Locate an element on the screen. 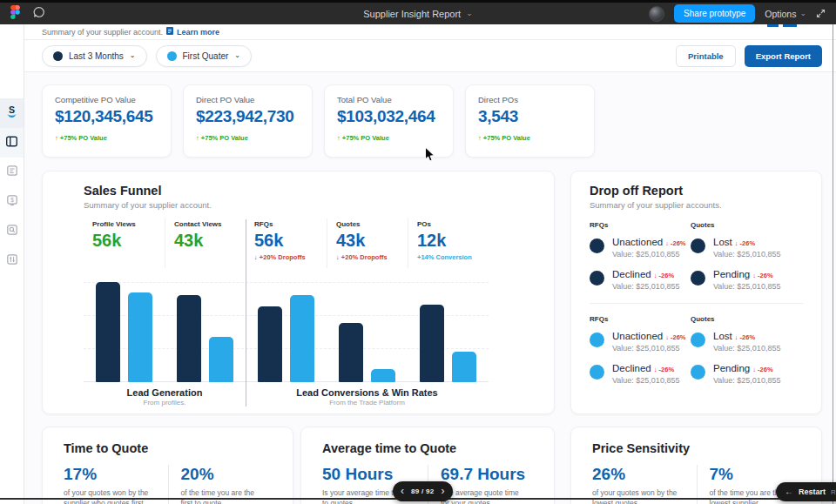  filter-dropdown-last-3-months: Last 3 Months ⌄ is located at coordinates (94, 56).